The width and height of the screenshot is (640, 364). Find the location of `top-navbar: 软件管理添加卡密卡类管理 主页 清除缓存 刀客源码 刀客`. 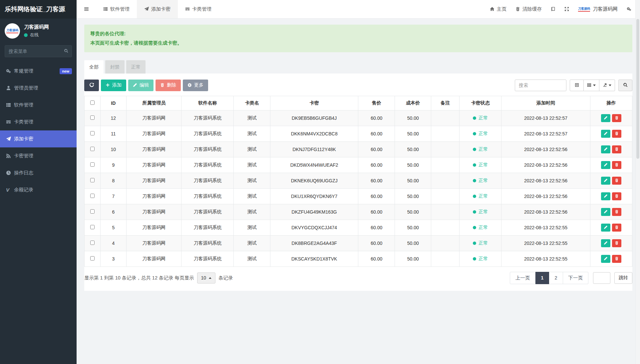

top-navbar: 软件管理添加卡密卡类管理 主页 清除缓存 刀客源码 刀客 is located at coordinates (358, 9).